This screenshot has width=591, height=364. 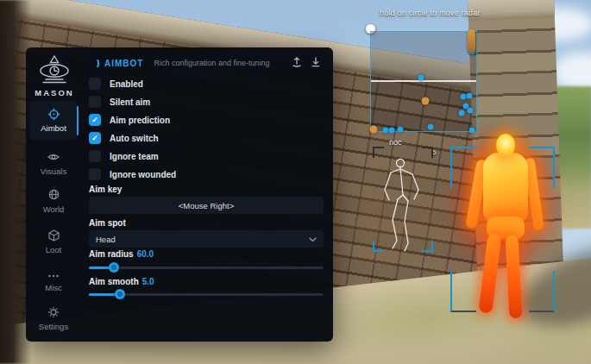 I want to click on aim-radius-text: Aim radius, so click(x=111, y=254).